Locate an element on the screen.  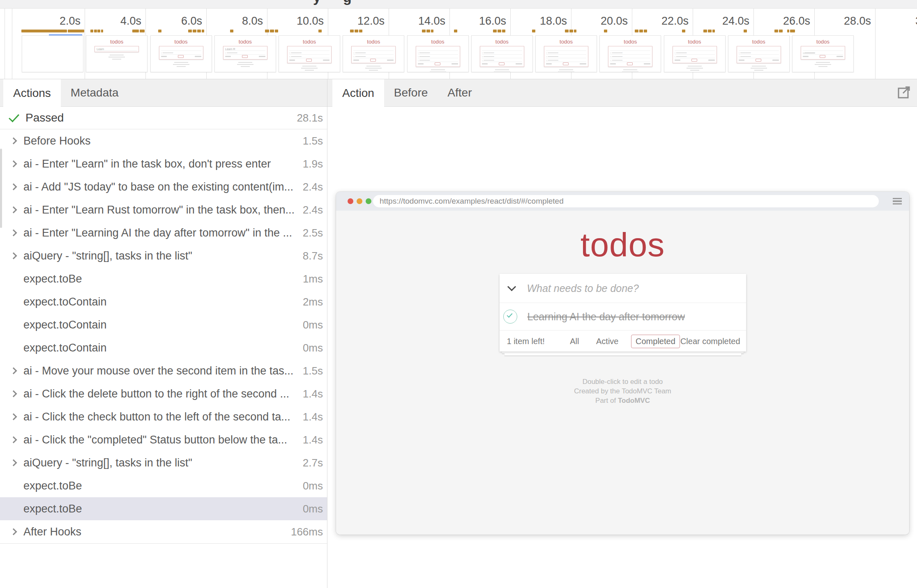
action-row: aiQuery - "string[], tasks in the list"8… is located at coordinates (164, 256).